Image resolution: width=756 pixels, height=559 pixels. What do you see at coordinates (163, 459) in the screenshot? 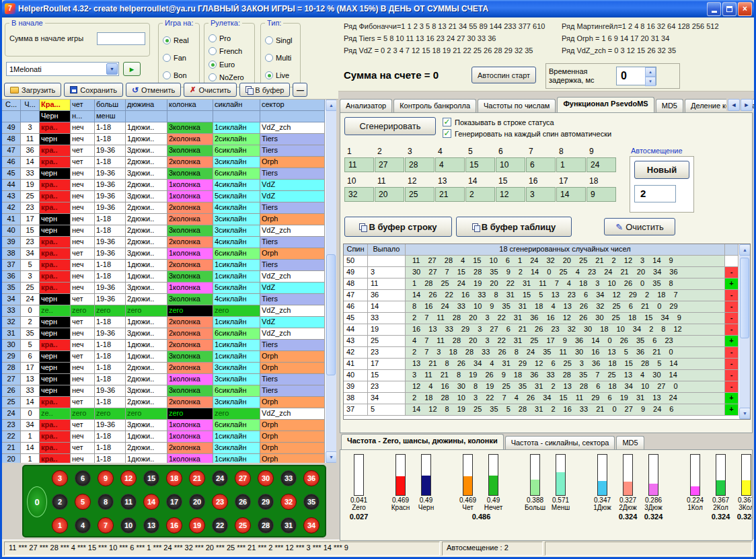
I see `history-row: 201кра..неч1-181дюжи..1колонка1сиклайнOr…` at bounding box center [163, 459].